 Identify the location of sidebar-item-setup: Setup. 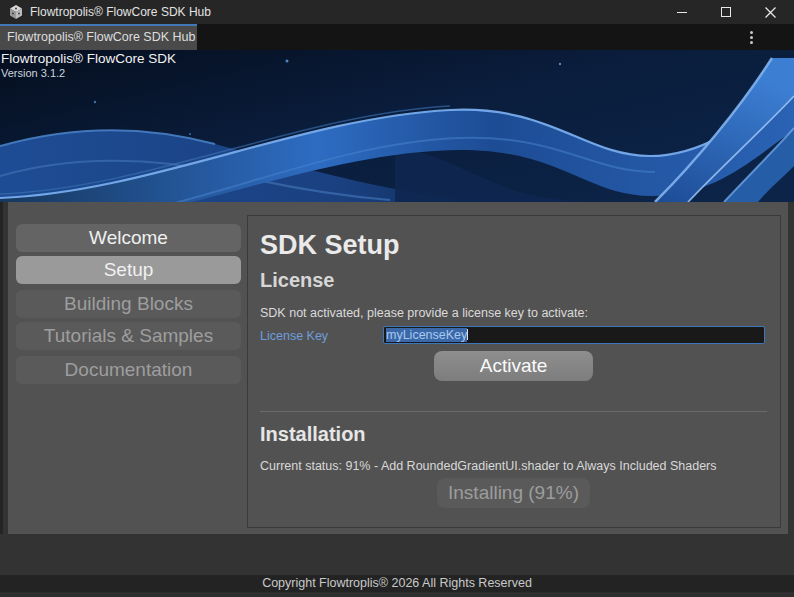
(128, 270).